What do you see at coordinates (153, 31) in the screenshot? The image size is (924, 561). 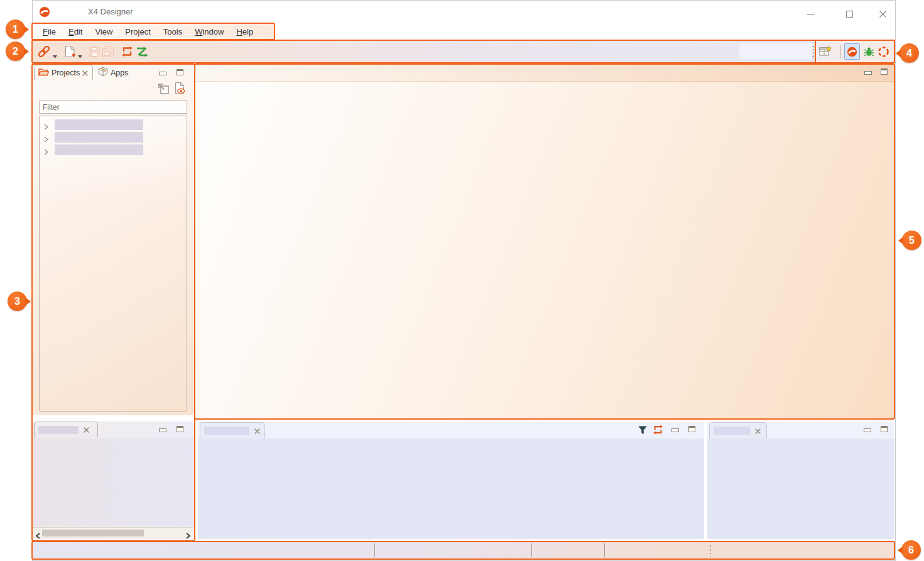 I see `menu-bar: File Edit View Project Tools Window Help` at bounding box center [153, 31].